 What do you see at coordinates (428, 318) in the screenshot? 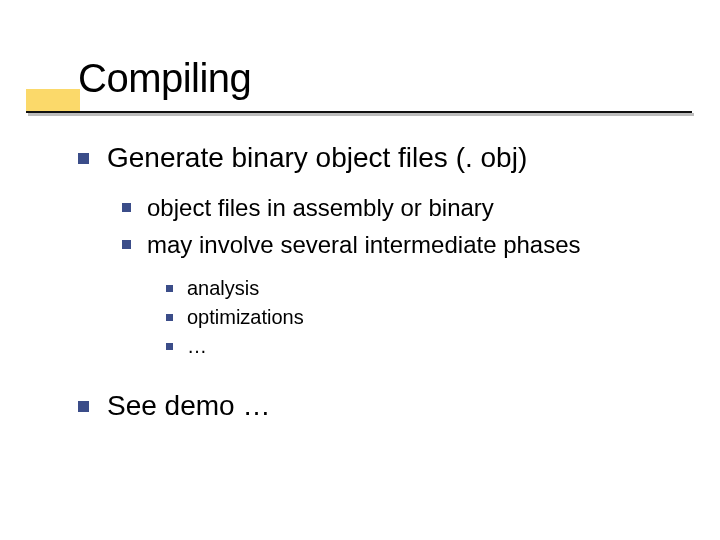
I see `level3-group: analysis optimizations …` at bounding box center [428, 318].